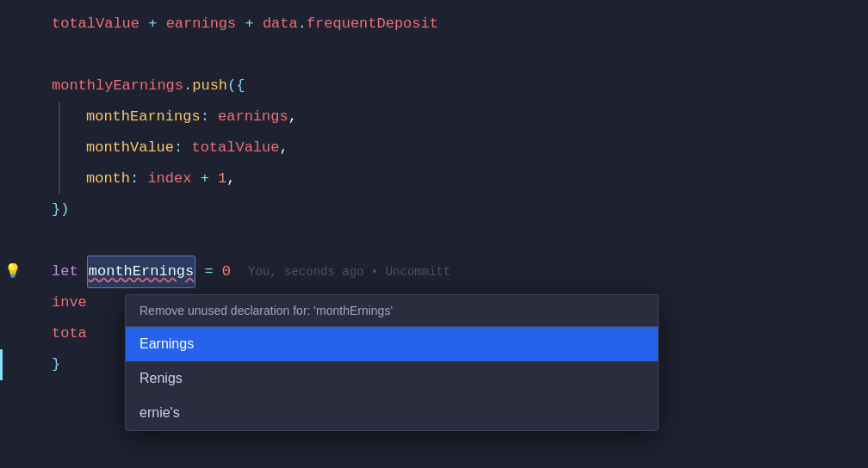  Describe the element at coordinates (434, 210) in the screenshot. I see `code-line-close-push: })` at that location.